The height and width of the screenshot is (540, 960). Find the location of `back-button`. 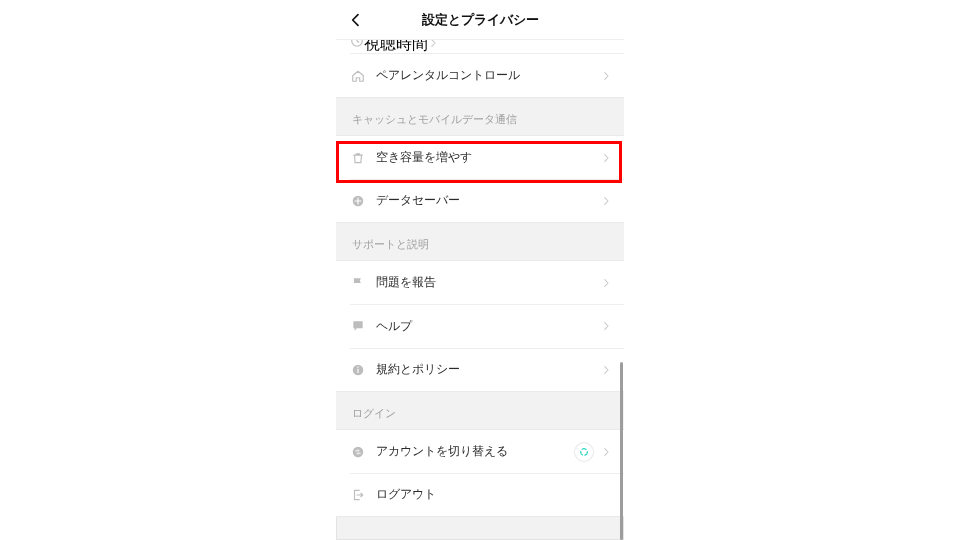

back-button is located at coordinates (356, 20).